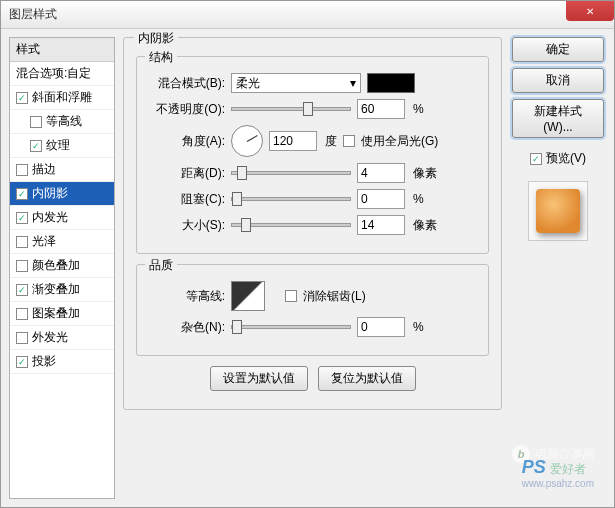 This screenshot has height=508, width=615. I want to click on choke-slider, so click(291, 199).